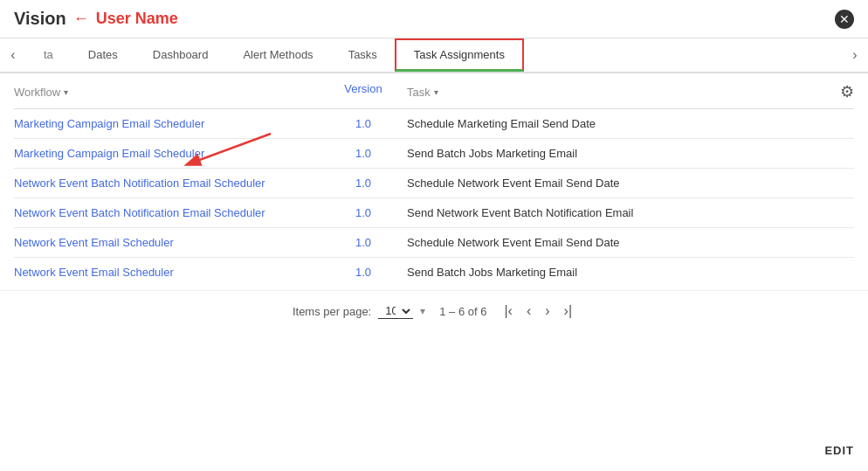 Image resolution: width=868 pixels, height=471 pixels. I want to click on pagination: Items per page: 10 25 50 ▾ 1 – 6 of 6 |‹…, so click(434, 311).